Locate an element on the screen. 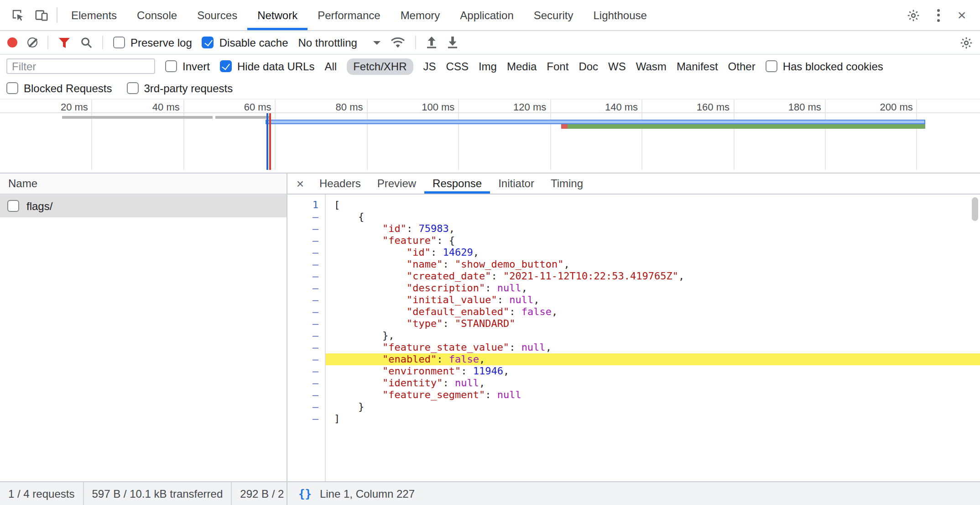  hide-data-urls-checkbox: Hide data URLs is located at coordinates (267, 66).